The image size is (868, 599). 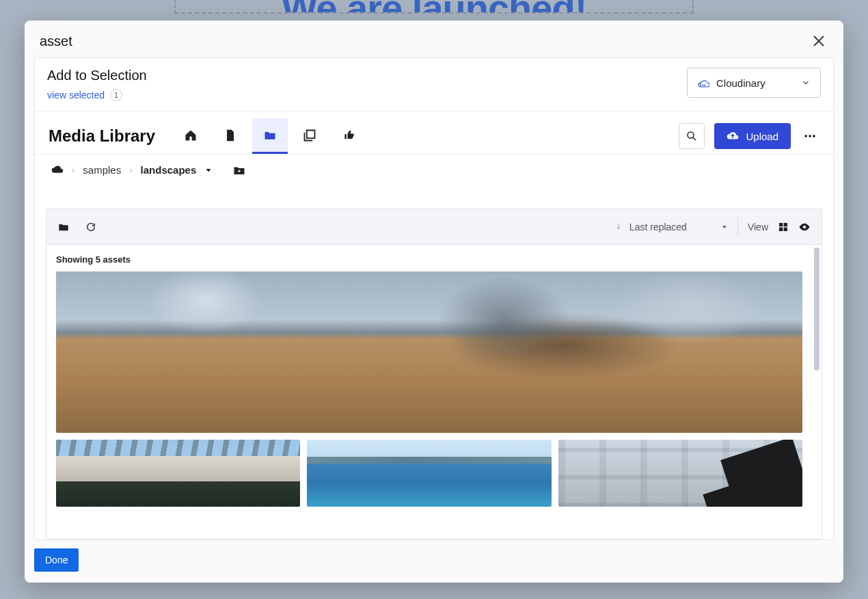 I want to click on selected-count-badge: 1, so click(x=116, y=95).